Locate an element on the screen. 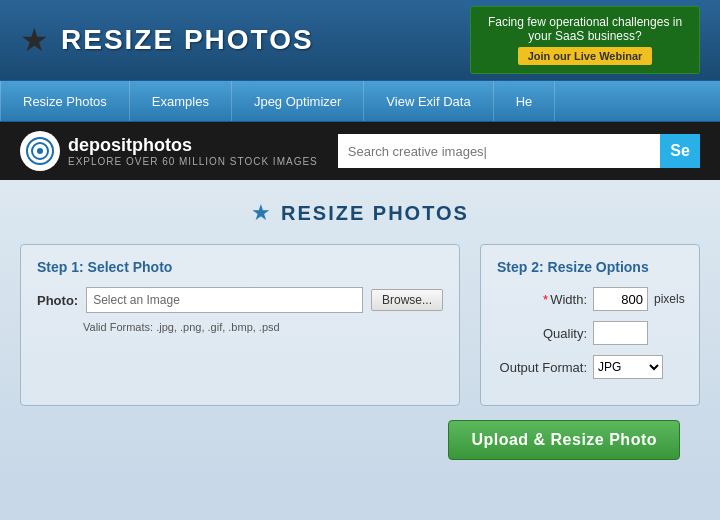  header-left: ★ RESIZE PHOTOS is located at coordinates (167, 40).